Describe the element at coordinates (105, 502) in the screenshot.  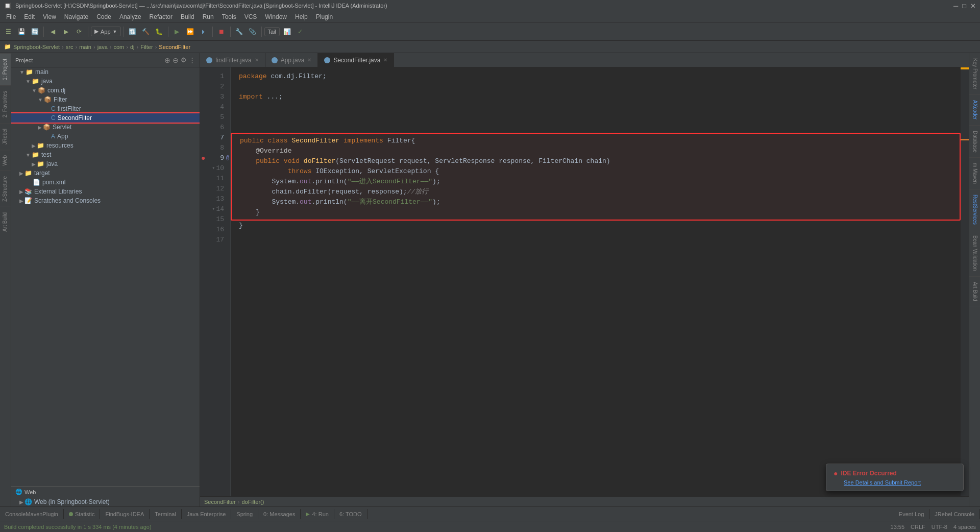
I see `web-item-1: ▶ 🌐 Web (in Springboot-Servlet)` at that location.